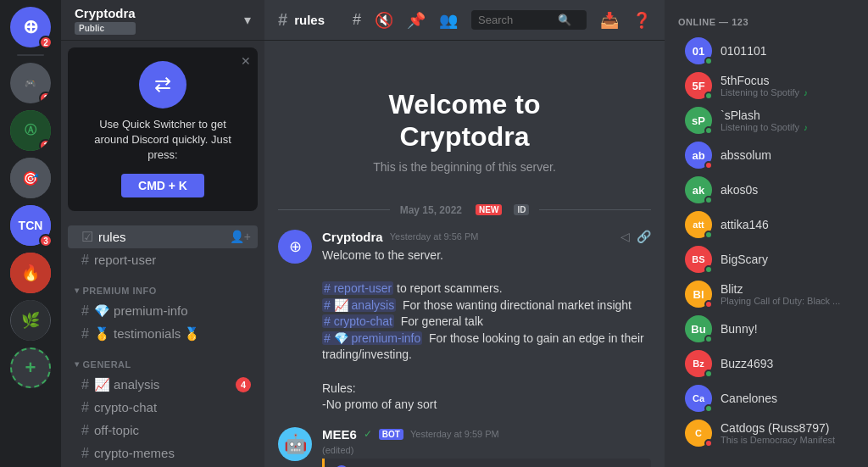  Describe the element at coordinates (45, 145) in the screenshot. I see `badge-2: 1` at that location.